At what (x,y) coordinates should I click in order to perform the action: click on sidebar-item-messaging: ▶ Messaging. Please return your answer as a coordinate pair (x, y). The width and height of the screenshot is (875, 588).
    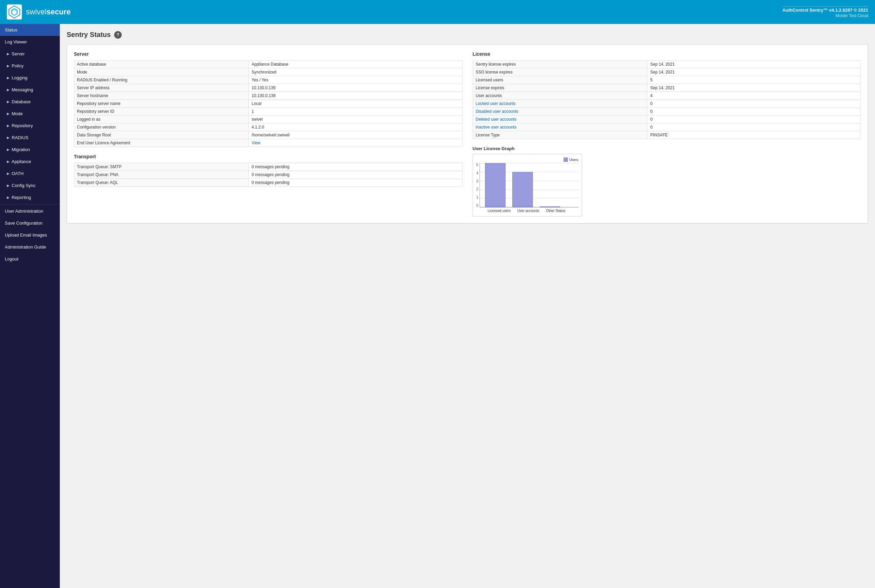
    Looking at the image, I should click on (30, 90).